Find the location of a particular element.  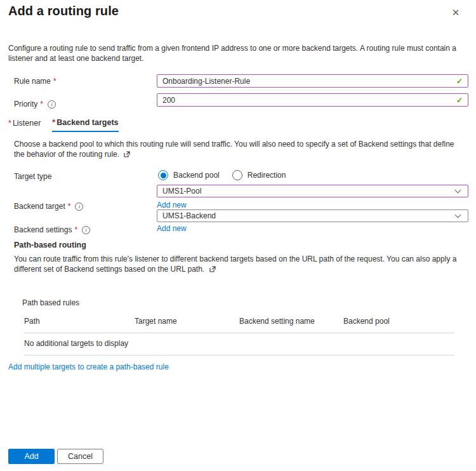

close-button: ✕ is located at coordinates (456, 13).